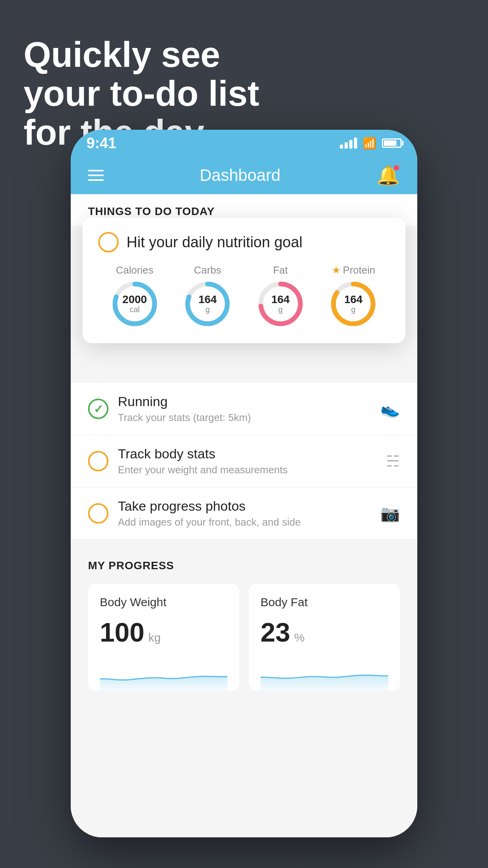 The image size is (488, 868). What do you see at coordinates (96, 175) in the screenshot?
I see `menu-button` at bounding box center [96, 175].